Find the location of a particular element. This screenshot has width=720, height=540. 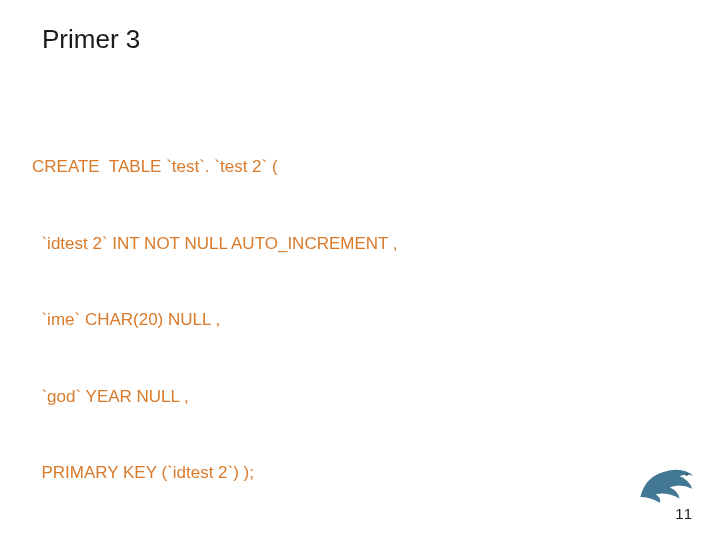

code-line: PRIMARY KEY (`idtest 2`) ); is located at coordinates (358, 473).